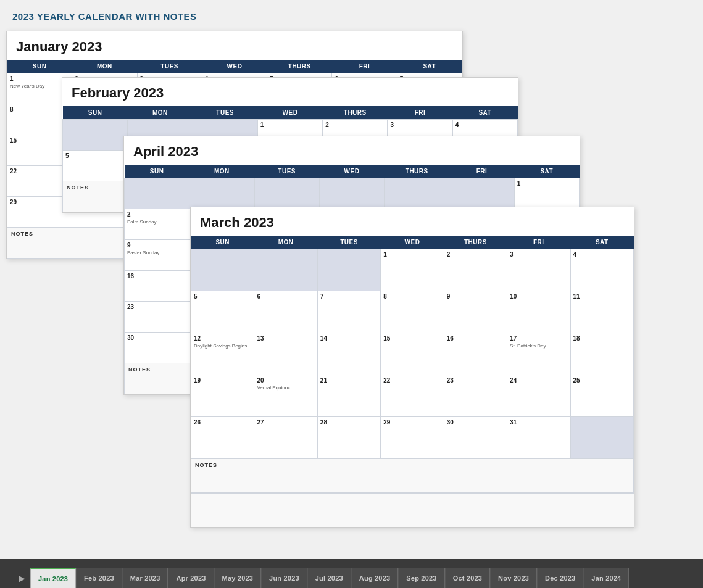 The height and width of the screenshot is (588, 703). I want to click on feb-day-5: 5, so click(95, 166).